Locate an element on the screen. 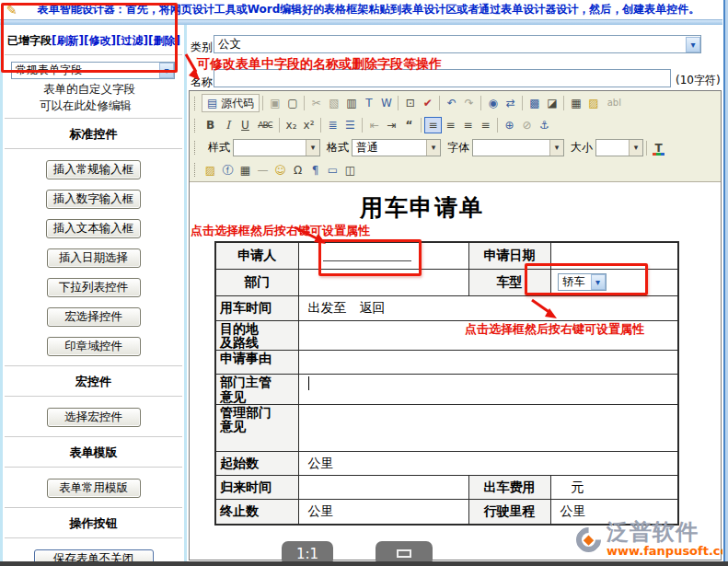 Image resolution: width=728 pixels, height=566 pixels. bold-icon: B is located at coordinates (210, 125).